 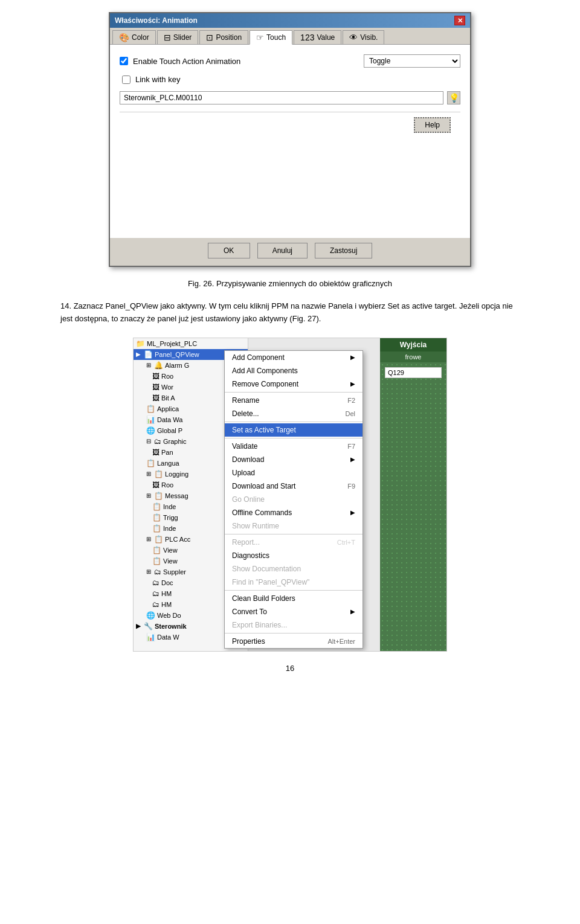 I want to click on enable-touch-checkbox, so click(x=124, y=61).